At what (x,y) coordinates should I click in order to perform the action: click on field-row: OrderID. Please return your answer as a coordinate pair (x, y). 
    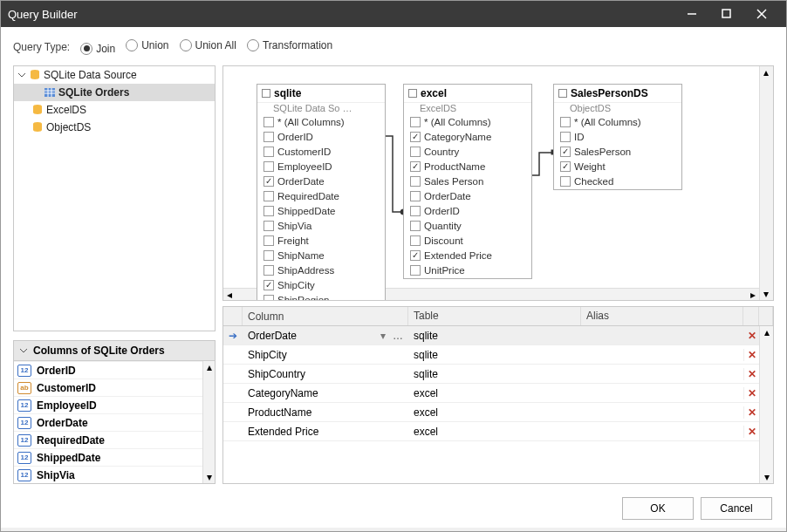
    Looking at the image, I should click on (468, 211).